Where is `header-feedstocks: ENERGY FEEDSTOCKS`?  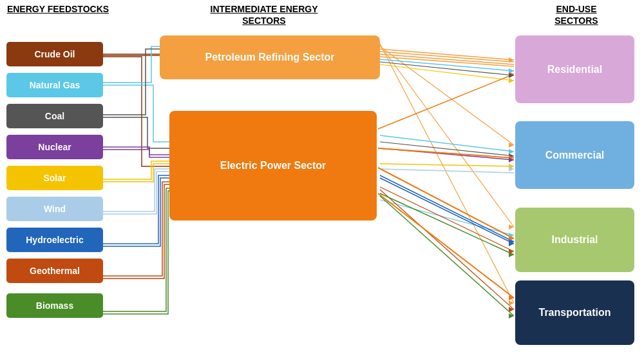
header-feedstocks: ENERGY FEEDSTOCKS is located at coordinates (58, 9).